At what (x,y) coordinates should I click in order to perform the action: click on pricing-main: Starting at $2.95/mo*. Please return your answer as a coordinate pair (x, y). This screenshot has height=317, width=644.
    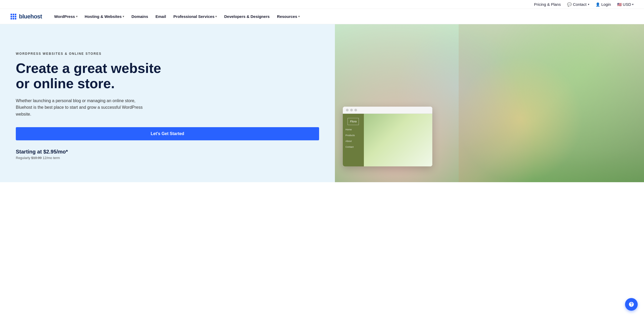
    Looking at the image, I should click on (167, 152).